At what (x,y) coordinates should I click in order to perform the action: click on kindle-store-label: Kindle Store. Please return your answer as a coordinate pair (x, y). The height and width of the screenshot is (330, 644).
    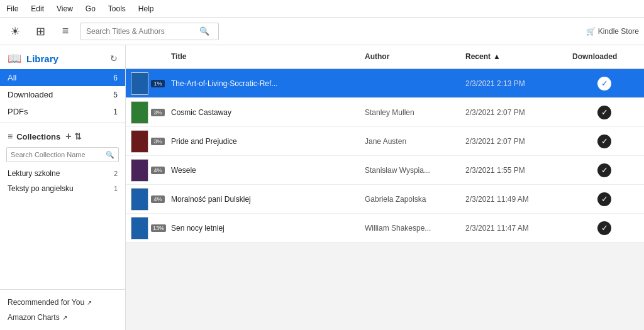
    Looking at the image, I should click on (619, 31).